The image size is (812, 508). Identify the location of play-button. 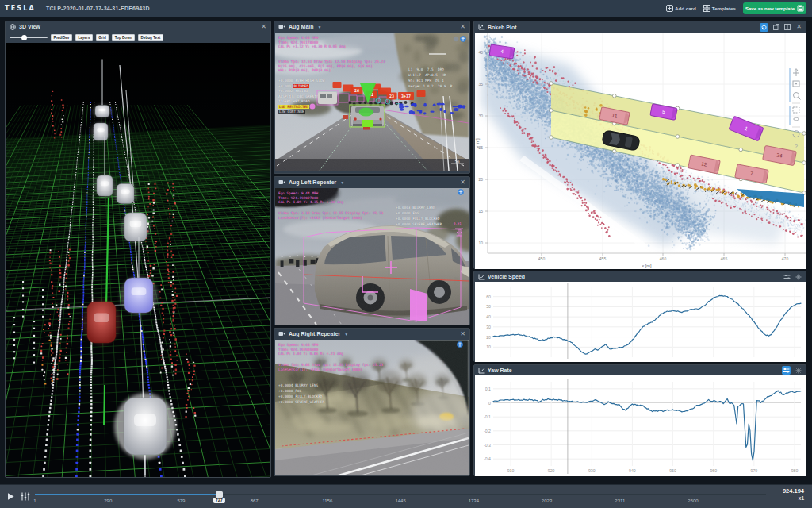
(11, 497).